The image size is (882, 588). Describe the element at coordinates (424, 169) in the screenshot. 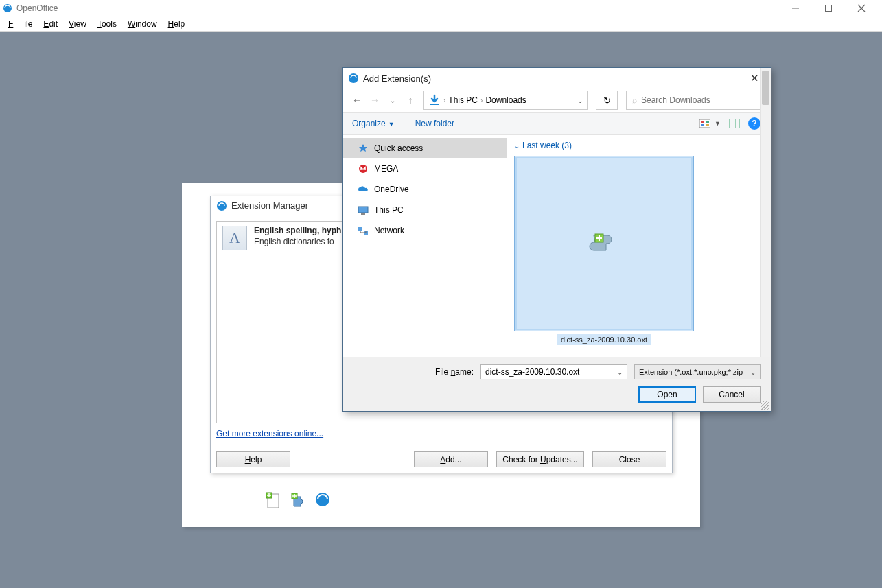

I see `sidebar-item-mega: MEGA` at that location.